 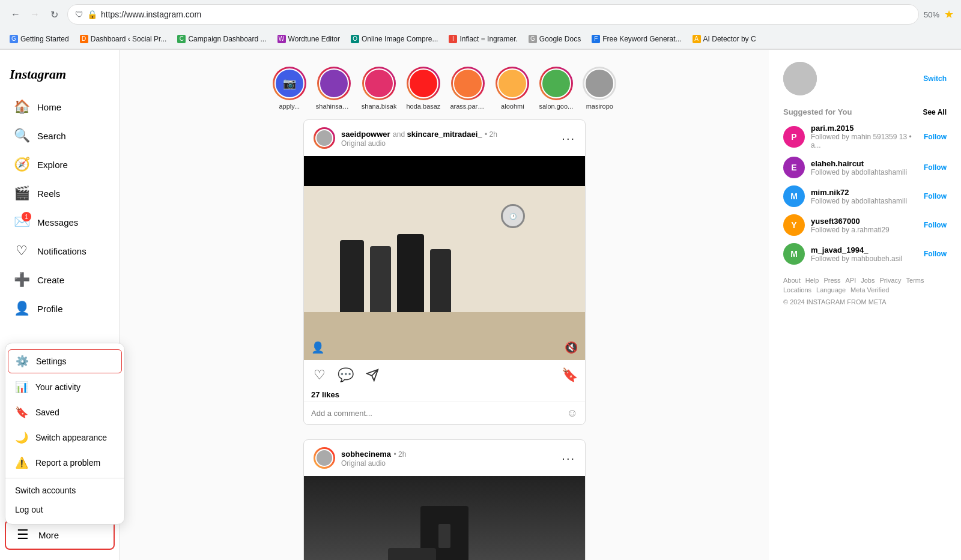 I want to click on follow-button-4: Follow, so click(x=935, y=225).